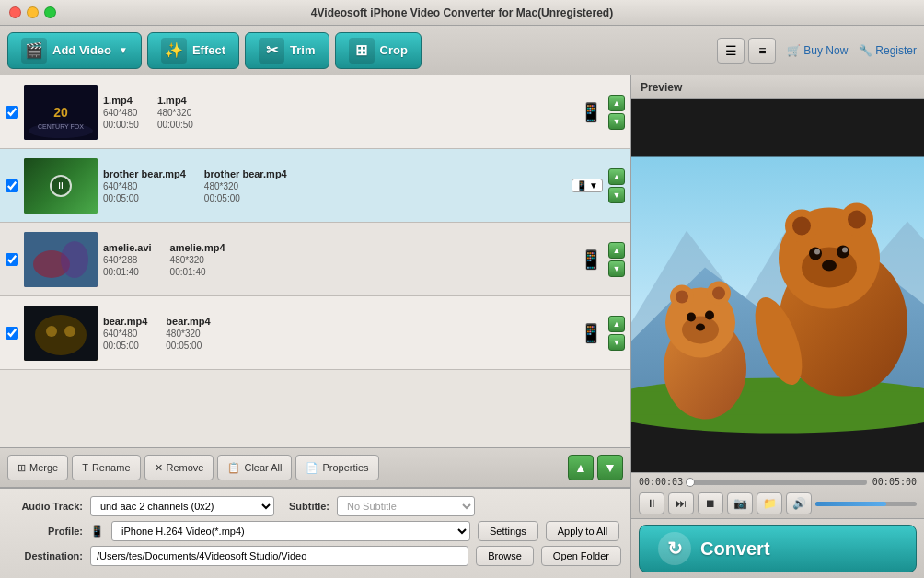 This screenshot has width=924, height=578. Describe the element at coordinates (762, 51) in the screenshot. I see `detail-view-button: ≡` at that location.